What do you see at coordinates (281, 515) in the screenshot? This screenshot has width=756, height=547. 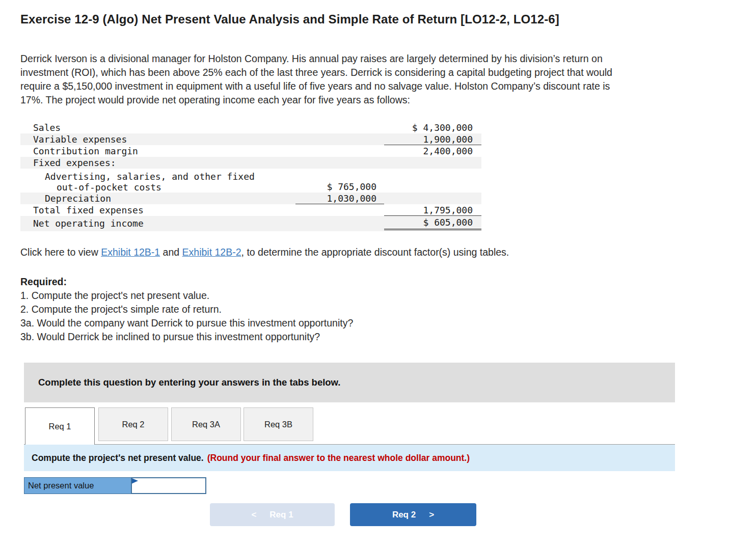 I see `prev-button-label: Req 1` at bounding box center [281, 515].